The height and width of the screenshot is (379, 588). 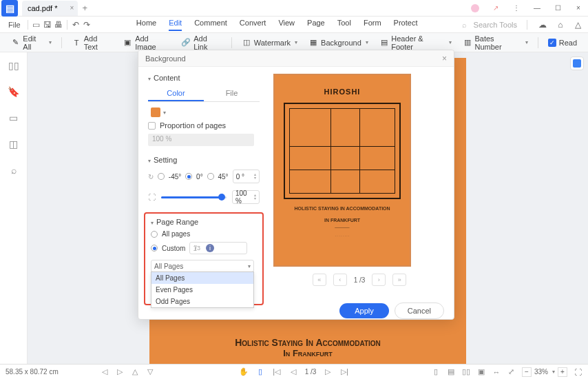 I want to click on preview-subtitle2: In Frankfurt, so click(x=342, y=221).